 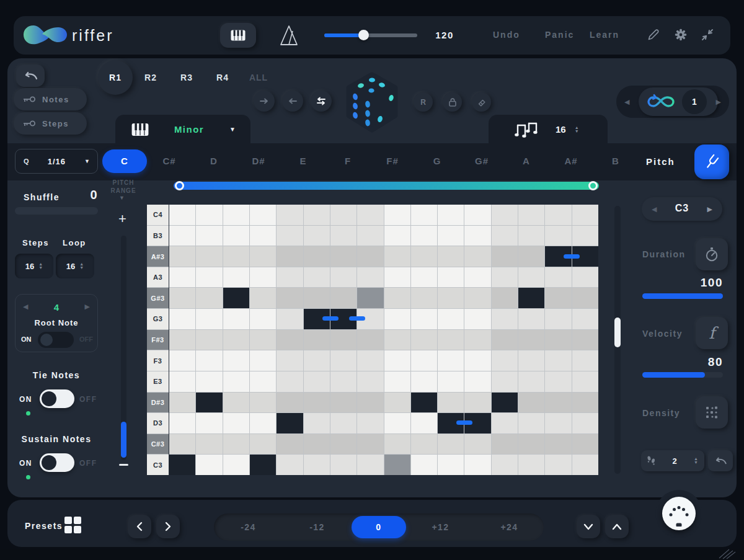 What do you see at coordinates (572, 257) in the screenshot?
I see `tie-marker` at bounding box center [572, 257].